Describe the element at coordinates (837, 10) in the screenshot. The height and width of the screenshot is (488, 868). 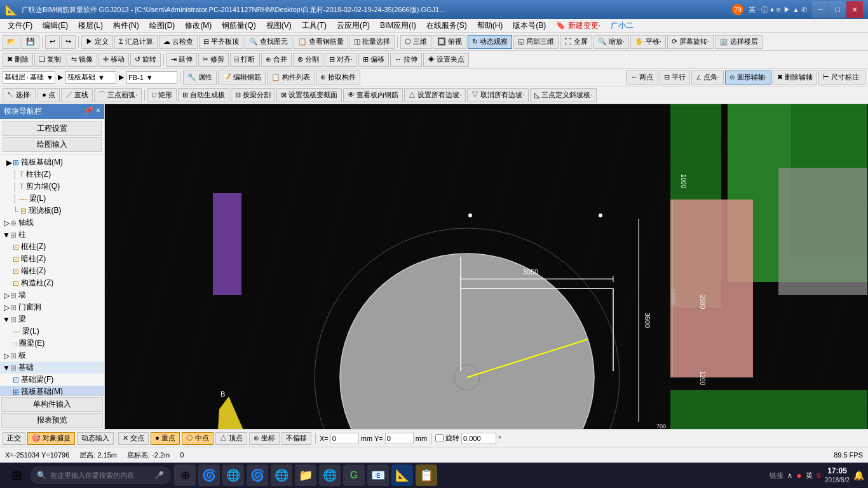
I see `maximize-btn: □` at that location.